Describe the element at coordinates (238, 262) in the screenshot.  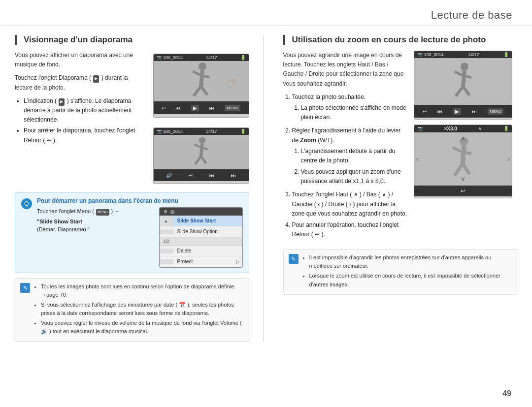
I see `menu-row-4-arrow: ▷` at that location.